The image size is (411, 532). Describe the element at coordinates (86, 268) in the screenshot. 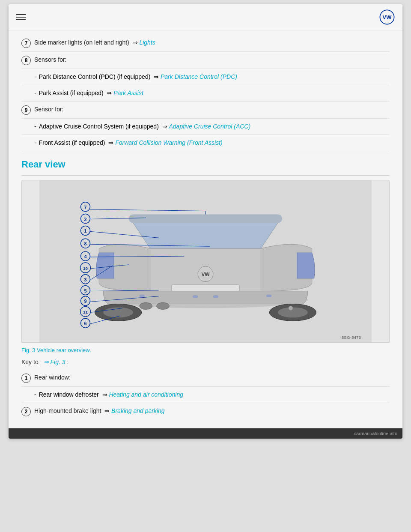

I see `svg-text: 10` at that location.